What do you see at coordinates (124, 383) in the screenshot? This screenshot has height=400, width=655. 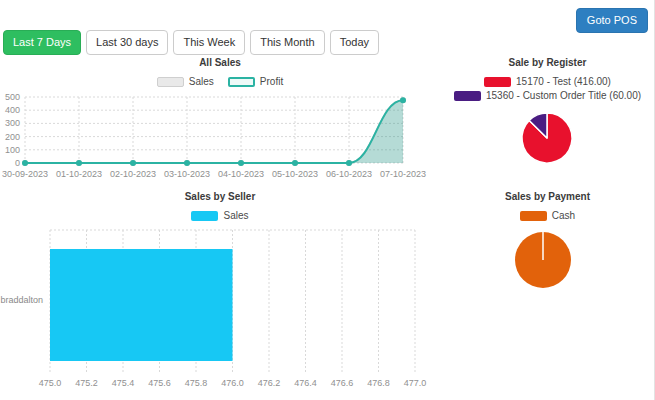 I see `axis-label: 475.4` at bounding box center [124, 383].